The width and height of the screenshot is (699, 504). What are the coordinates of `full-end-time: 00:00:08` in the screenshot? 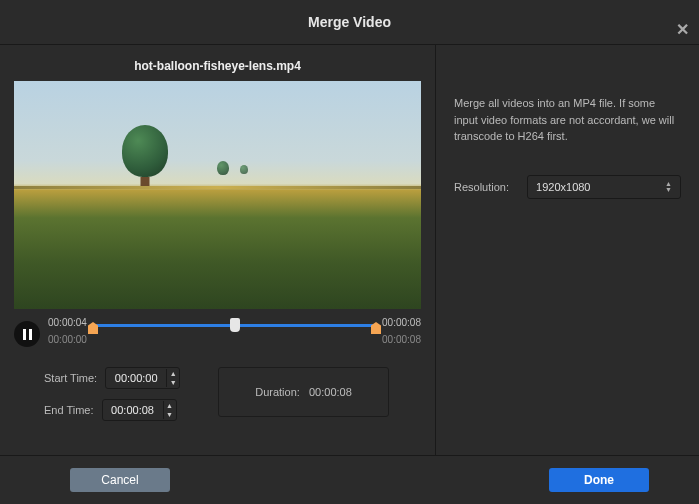 It's located at (402, 340).